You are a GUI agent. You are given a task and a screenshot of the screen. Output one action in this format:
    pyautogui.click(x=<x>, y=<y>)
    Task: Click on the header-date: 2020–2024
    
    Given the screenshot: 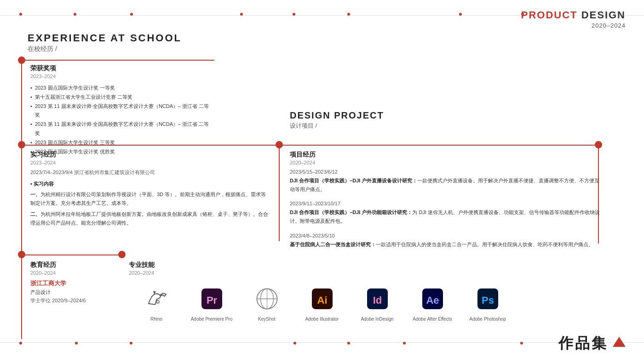 What is the action you would take?
    pyautogui.click(x=573, y=26)
    